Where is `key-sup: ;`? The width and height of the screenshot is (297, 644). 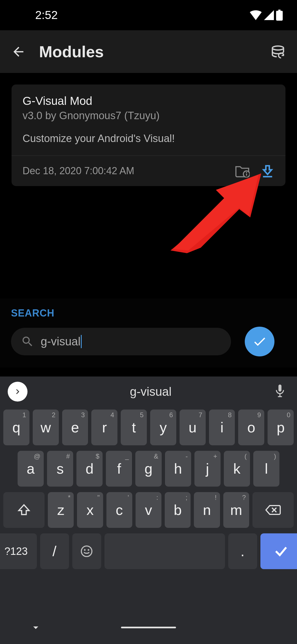
key-sup: ; is located at coordinates (186, 498).